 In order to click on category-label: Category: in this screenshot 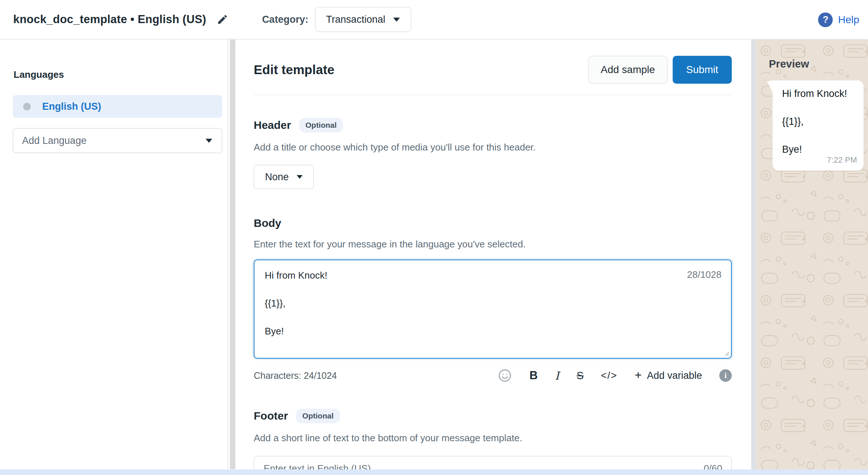, I will do `click(285, 20)`.